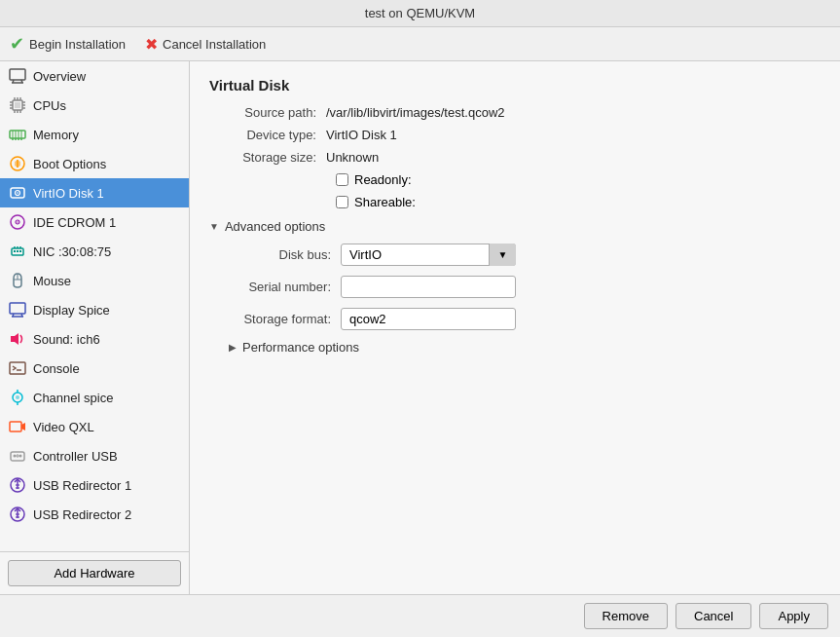  I want to click on video-icon, so click(18, 427).